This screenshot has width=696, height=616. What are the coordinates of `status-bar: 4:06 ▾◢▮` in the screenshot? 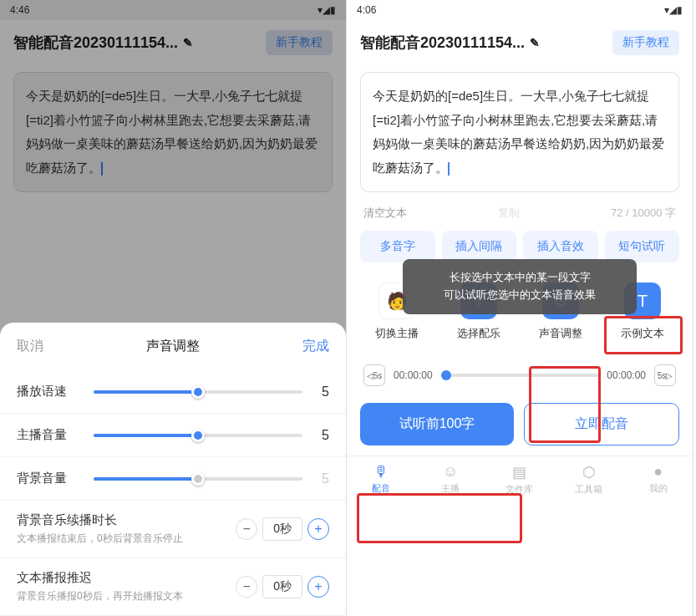 It's located at (520, 10).